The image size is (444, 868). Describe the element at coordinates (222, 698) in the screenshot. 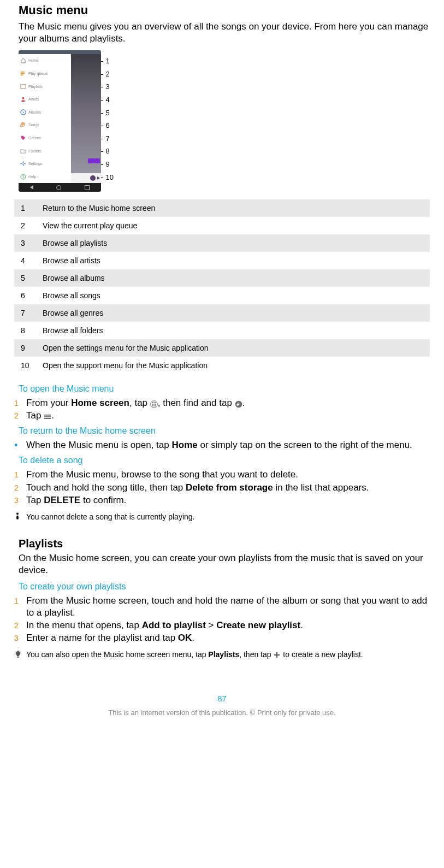

I see `page-number: 87` at that location.